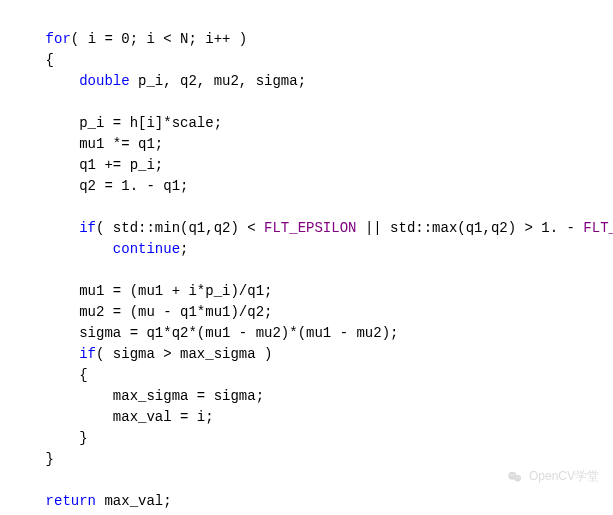  I want to click on code-line: sigma = q1*q2*(mu1 - mu2)*(mu1 - mu2);, so click(205, 333).